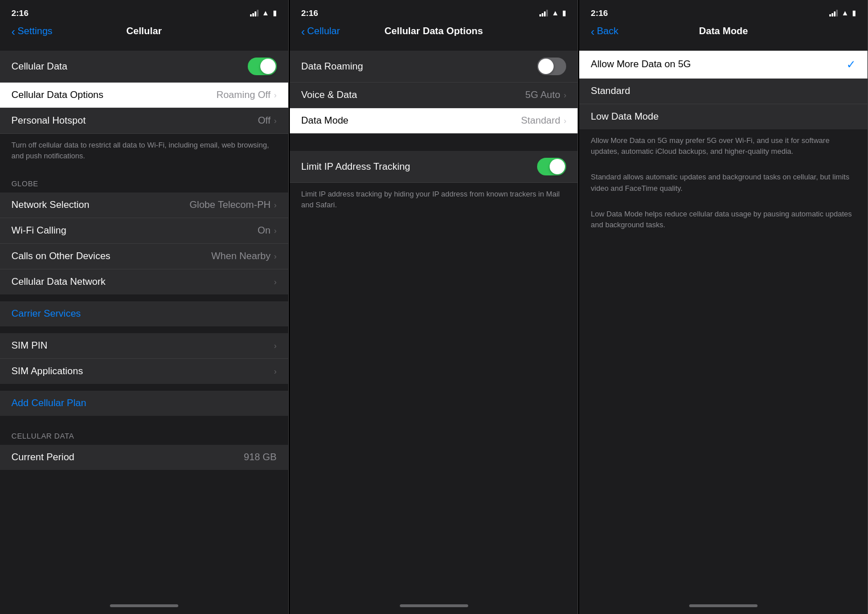 Image resolution: width=868 pixels, height=614 pixels. What do you see at coordinates (32, 32) in the screenshot?
I see `back-button-1: ‹ Settings` at bounding box center [32, 32].